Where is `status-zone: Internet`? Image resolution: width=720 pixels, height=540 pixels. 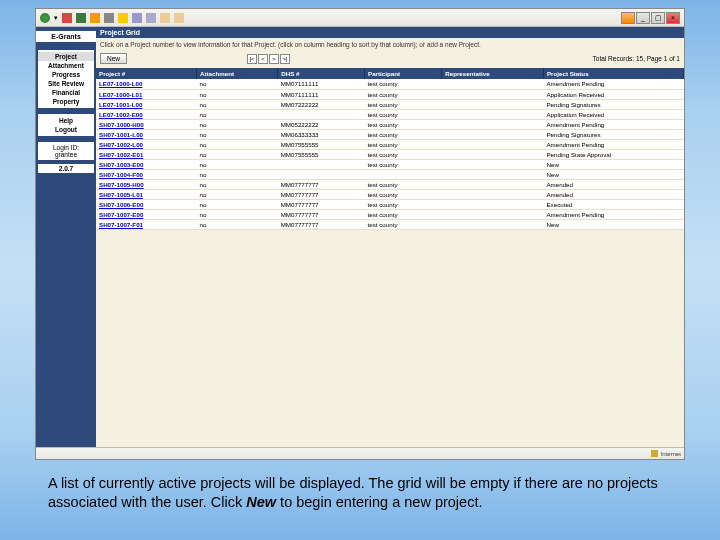
status-zone: Internet is located at coordinates (671, 454).